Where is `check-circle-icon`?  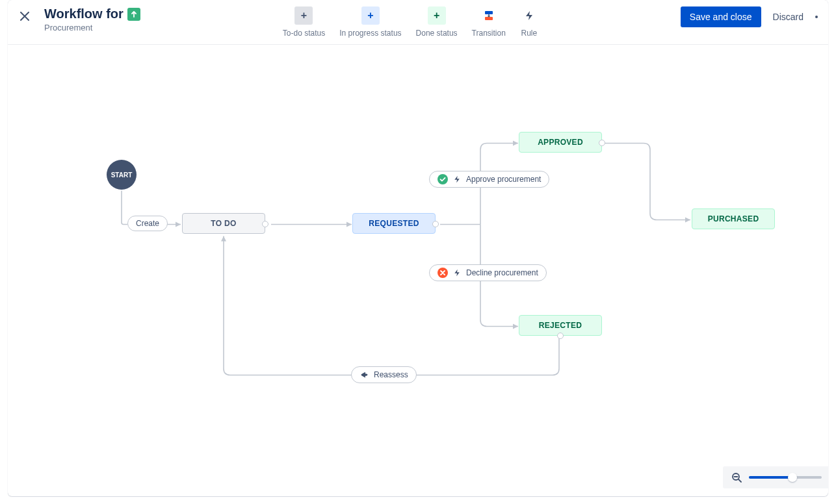 check-circle-icon is located at coordinates (443, 179).